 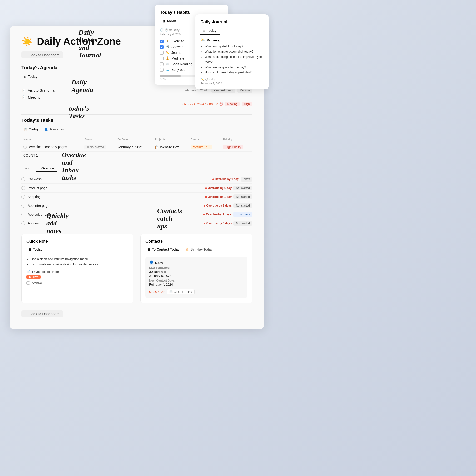 I want to click on overdue-name-4: App intro page, so click(x=38, y=205).